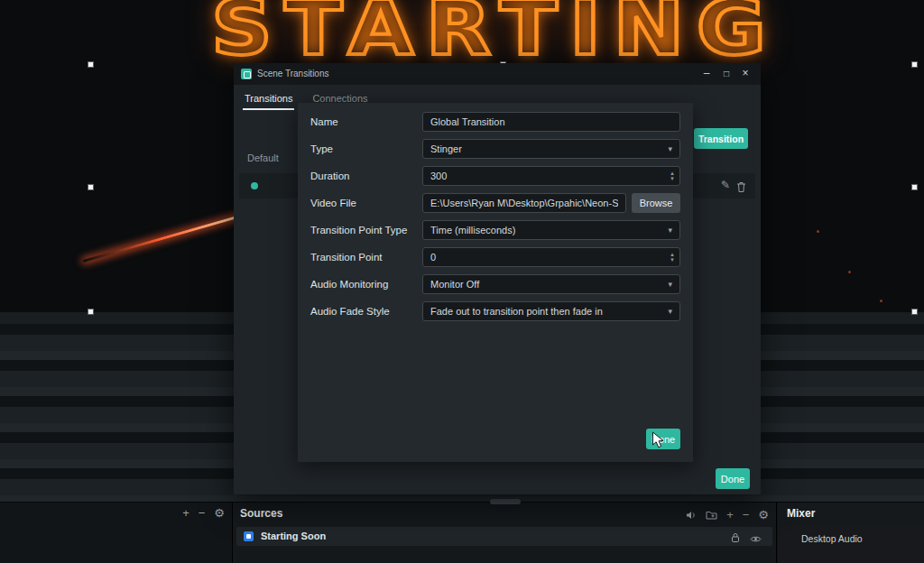  Describe the element at coordinates (495, 311) in the screenshot. I see `field-row-audio-fade-style: Audio Fade Style Fade out to transition …` at that location.